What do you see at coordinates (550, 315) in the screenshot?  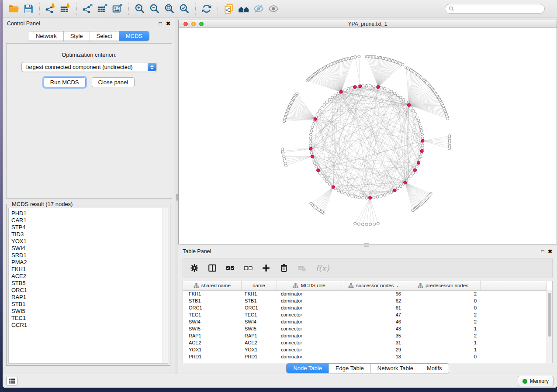 I see `table-scrollbar-thumb` at bounding box center [550, 315].